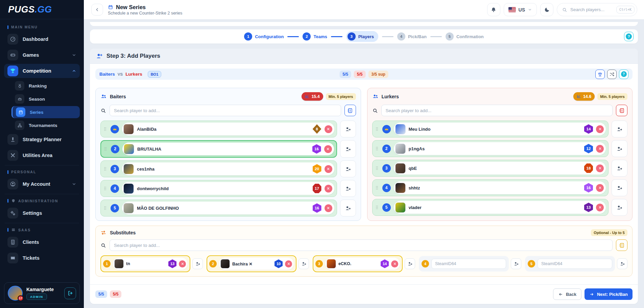 The width and height of the screenshot is (644, 308). Describe the element at coordinates (464, 36) in the screenshot. I see `step-confirmation: 5Confirmation` at that location.